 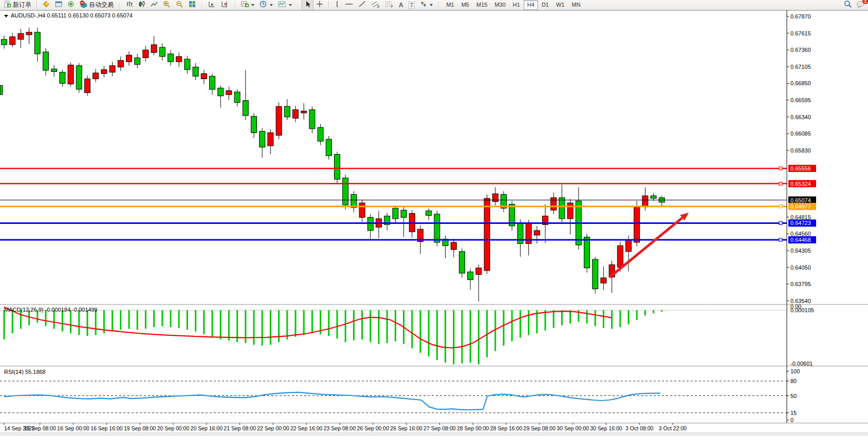 I want to click on line-chart-button, so click(x=154, y=5).